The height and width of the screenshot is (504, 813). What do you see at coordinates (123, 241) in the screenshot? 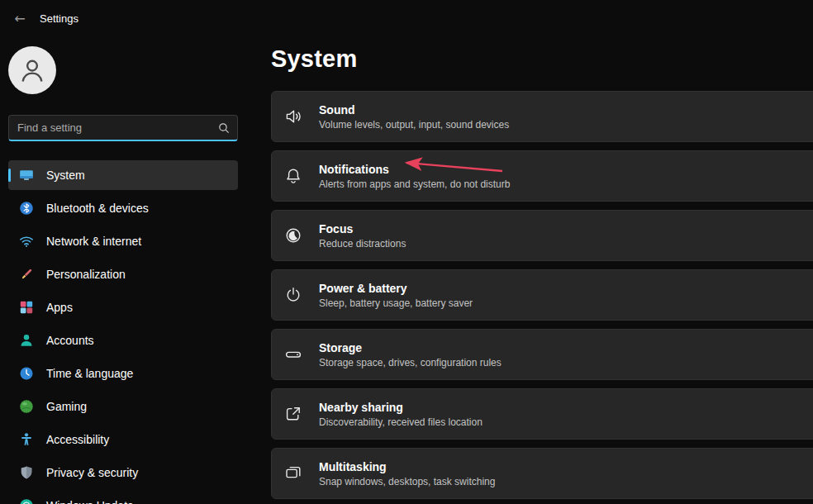
I see `sidebar-item-network-internet: Network & internet` at bounding box center [123, 241].